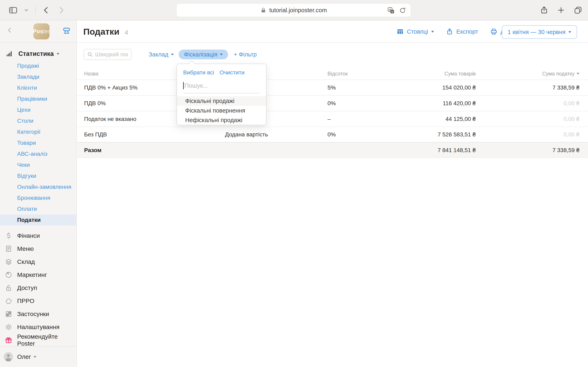 This screenshot has height=367, width=588. What do you see at coordinates (47, 340) in the screenshot?
I see `section-label: Рекомендуйте Poster` at bounding box center [47, 340].